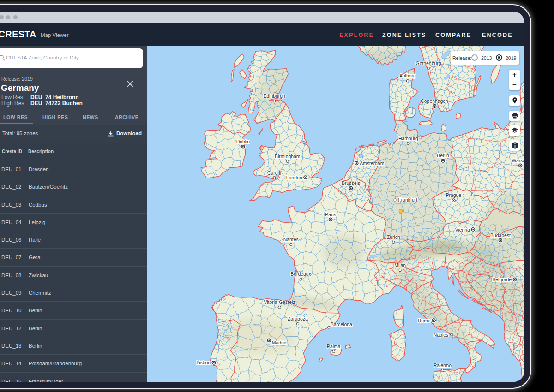 This screenshot has height=392, width=554. Describe the element at coordinates (342, 324) in the screenshot. I see `svg-text: Barcelona` at that location.